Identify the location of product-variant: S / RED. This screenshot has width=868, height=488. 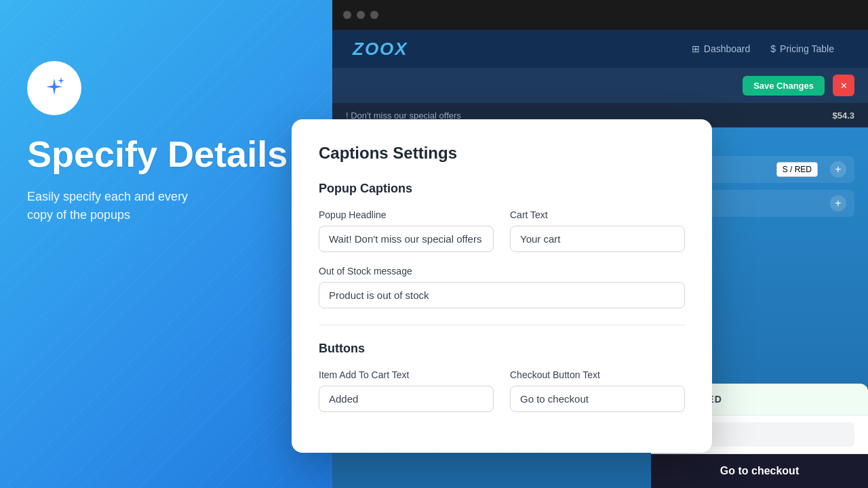
(797, 169).